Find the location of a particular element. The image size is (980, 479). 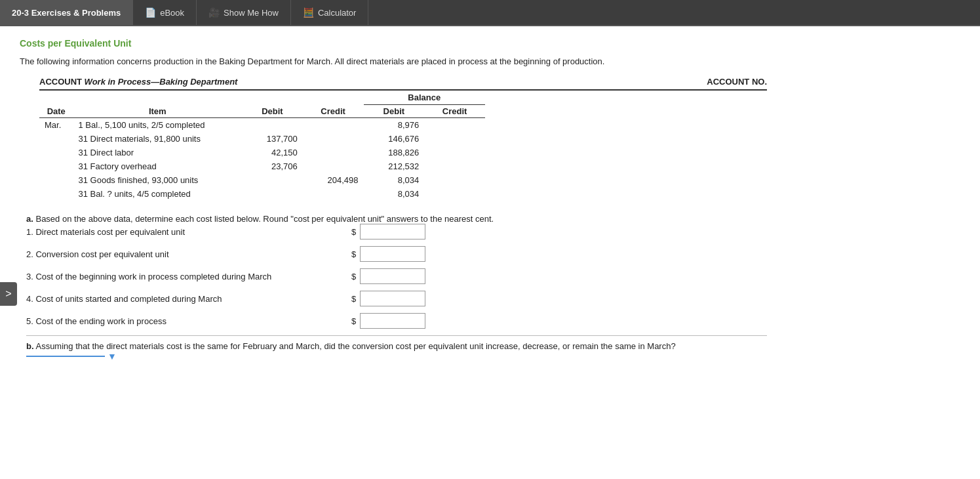

ledger-table: Balance Date Item Debit Credit Debit Cre… is located at coordinates (262, 146).